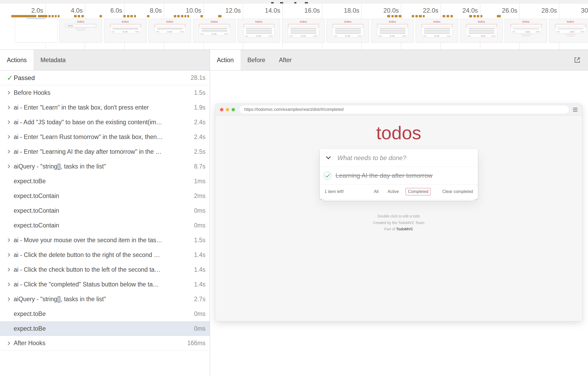  What do you see at coordinates (376, 192) in the screenshot?
I see `filter-all: All` at bounding box center [376, 192].